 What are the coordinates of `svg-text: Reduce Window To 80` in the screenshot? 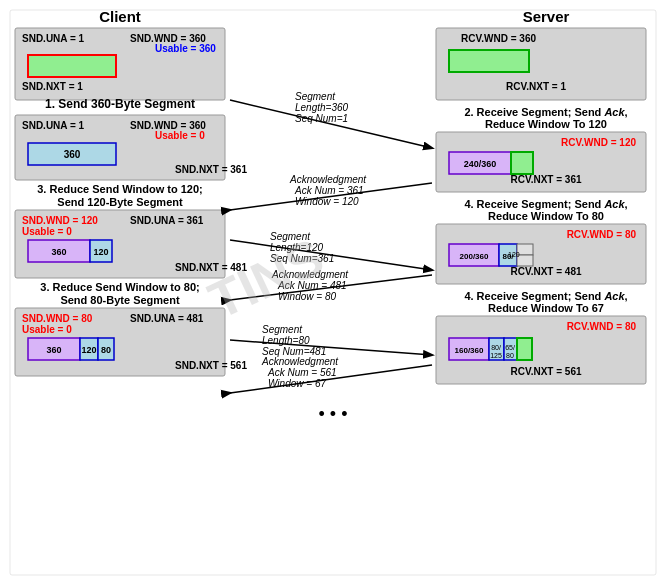 It's located at (546, 216).